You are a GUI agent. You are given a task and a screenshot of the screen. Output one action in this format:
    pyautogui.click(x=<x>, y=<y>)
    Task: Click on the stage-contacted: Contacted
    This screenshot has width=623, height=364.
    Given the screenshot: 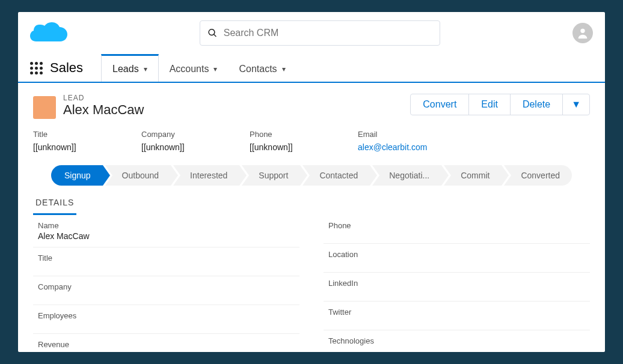 What is the action you would take?
    pyautogui.click(x=336, y=175)
    